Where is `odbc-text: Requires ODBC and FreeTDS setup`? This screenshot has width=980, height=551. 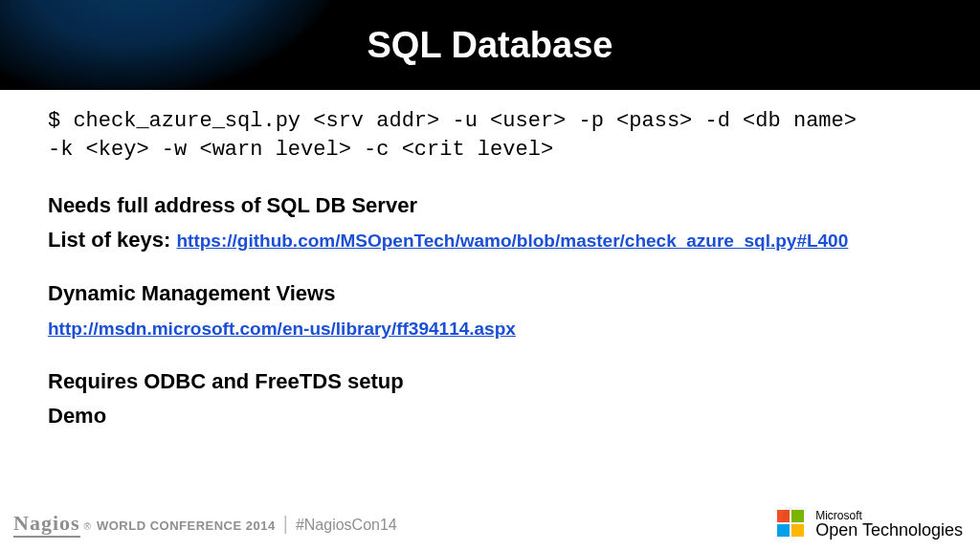
odbc-text: Requires ODBC and FreeTDS setup is located at coordinates (490, 382).